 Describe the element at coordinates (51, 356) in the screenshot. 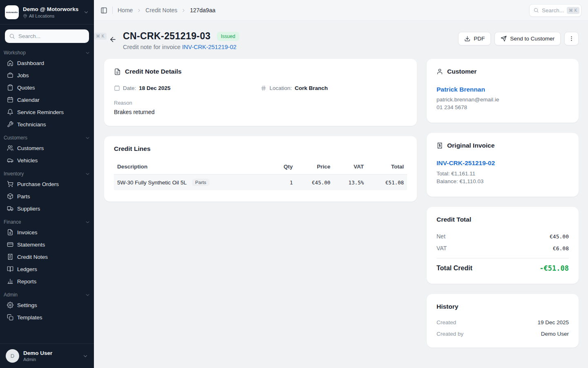

I see `user-info: Demo User Admin` at that location.